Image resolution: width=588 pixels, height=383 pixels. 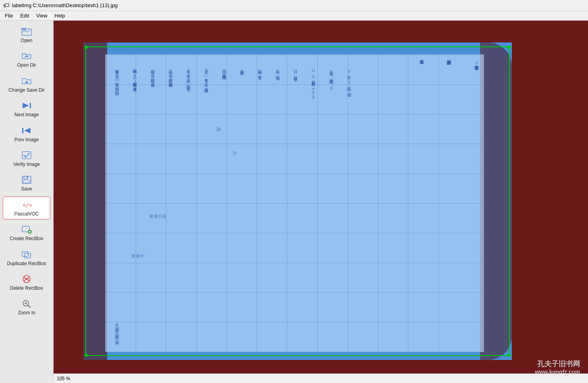 I want to click on delete-rectbox-icon, so click(x=27, y=279).